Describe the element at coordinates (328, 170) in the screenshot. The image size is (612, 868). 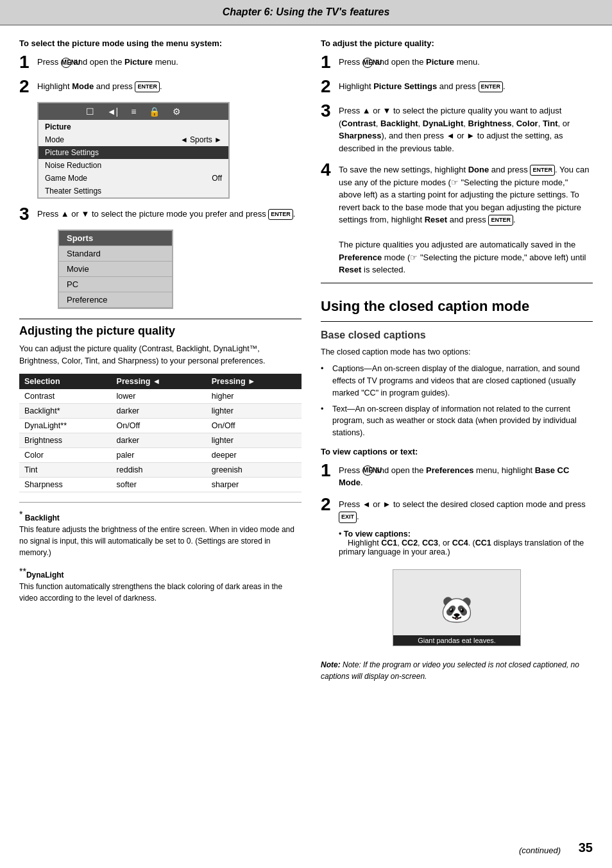
I see `r-step-number-4: 4` at that location.